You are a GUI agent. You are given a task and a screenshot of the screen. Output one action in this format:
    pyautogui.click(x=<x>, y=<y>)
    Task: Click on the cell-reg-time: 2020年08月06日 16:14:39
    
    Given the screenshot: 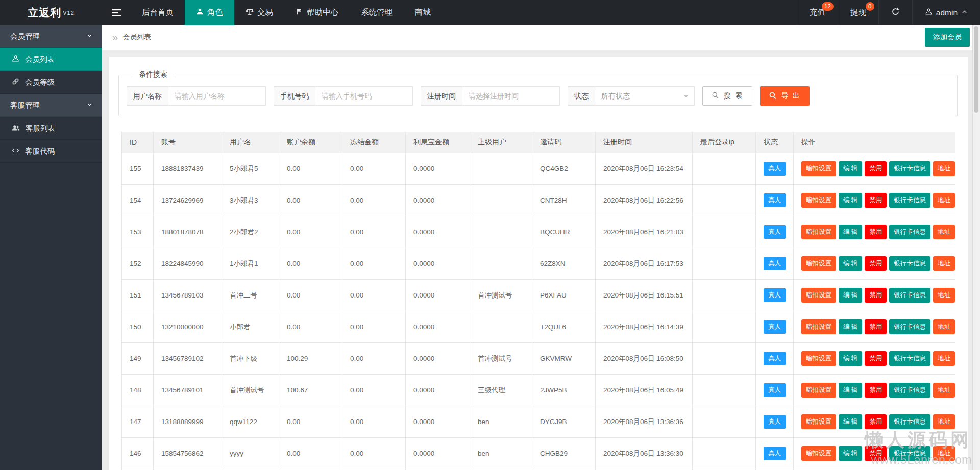 What is the action you would take?
    pyautogui.click(x=644, y=327)
    